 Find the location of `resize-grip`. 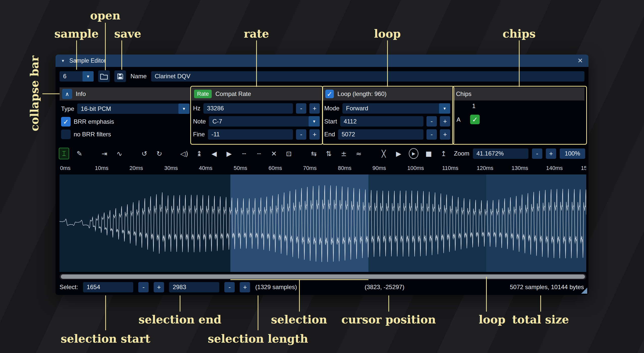

resize-grip is located at coordinates (584, 291).